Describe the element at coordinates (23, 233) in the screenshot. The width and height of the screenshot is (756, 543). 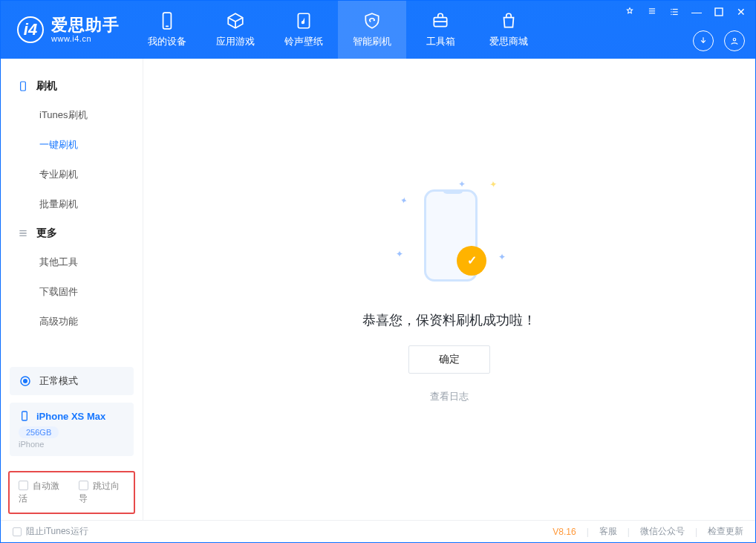
I see `hamburger-icon` at that location.